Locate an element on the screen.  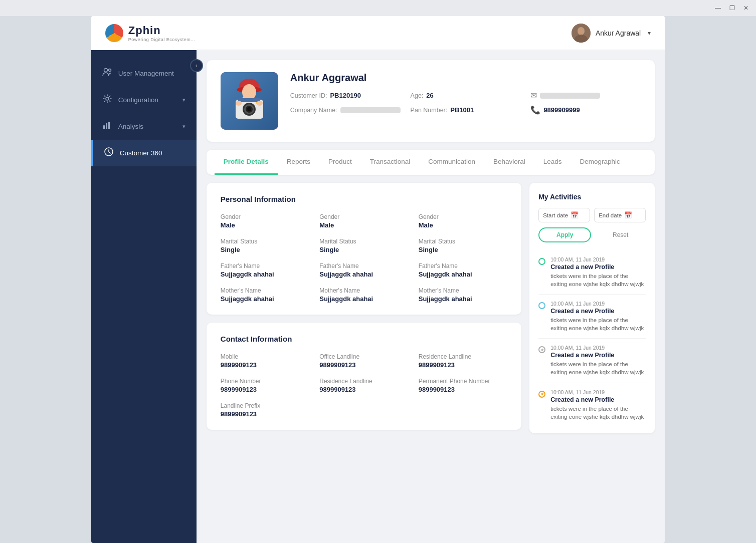
tab-profile-details: Profile Details is located at coordinates (246, 162).